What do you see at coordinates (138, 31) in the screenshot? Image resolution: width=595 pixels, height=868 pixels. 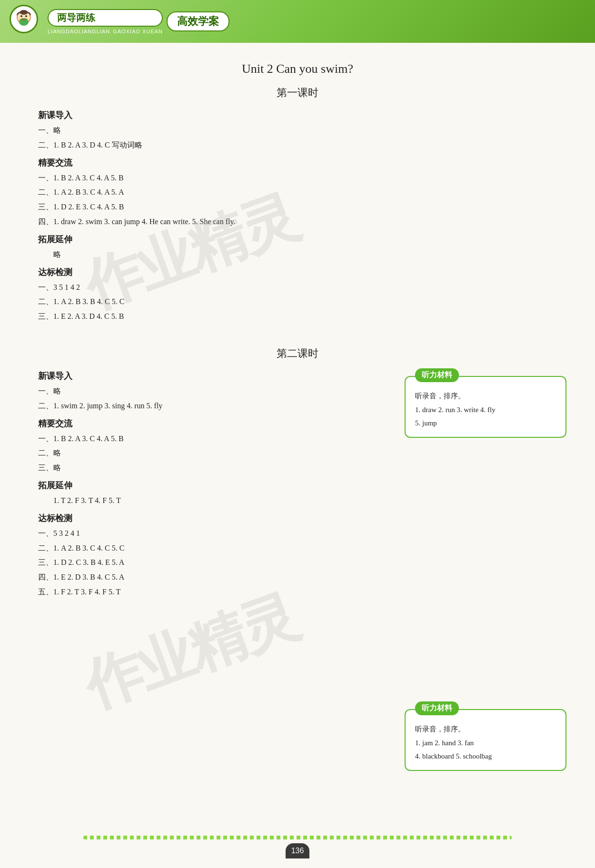 I see `badge-sub2: GAOXIAO XUEAN` at bounding box center [138, 31].